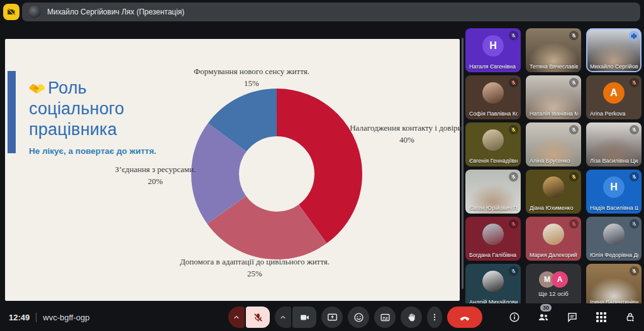 This screenshot has width=644, height=331. I want to click on end-call-icon, so click(465, 317).